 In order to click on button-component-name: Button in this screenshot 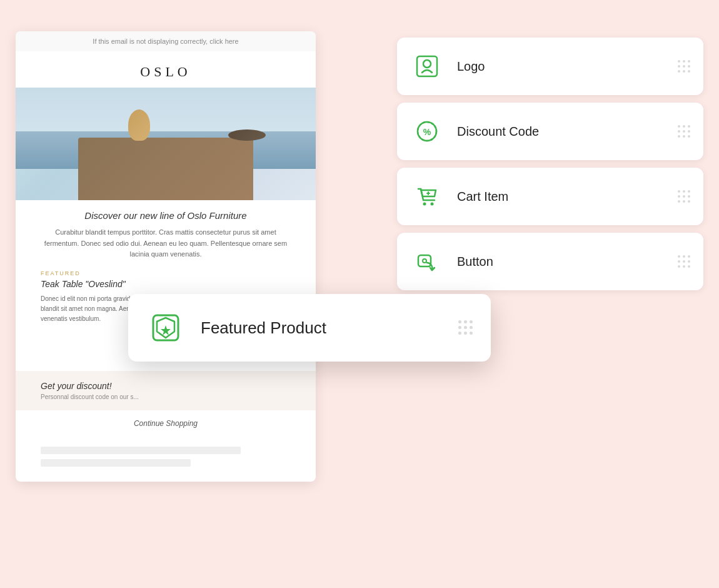, I will do `click(561, 261)`.